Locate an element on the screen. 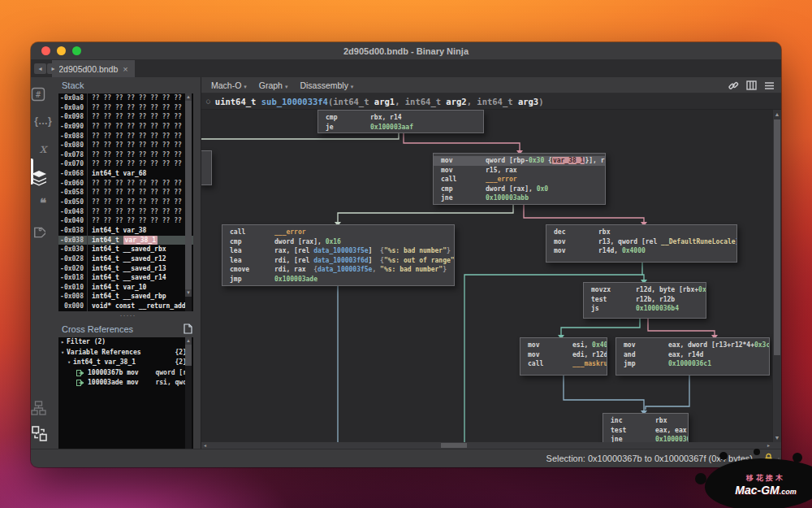  stack-row: -0x070?? ?? ?? ?? ?? ?? ?? ?? is located at coordinates (126, 164).